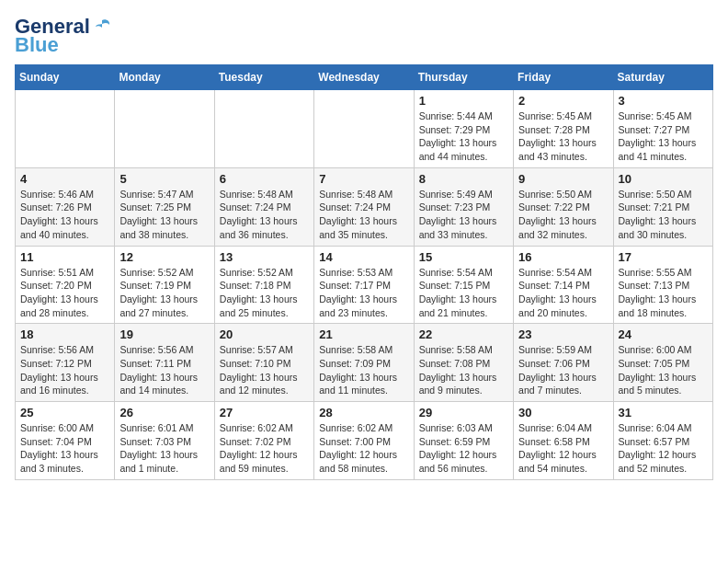  Describe the element at coordinates (65, 442) in the screenshot. I see `day-cell: 25Sunrise: 6:00 AM Sunset: 7:04 PM Dayli…` at that location.